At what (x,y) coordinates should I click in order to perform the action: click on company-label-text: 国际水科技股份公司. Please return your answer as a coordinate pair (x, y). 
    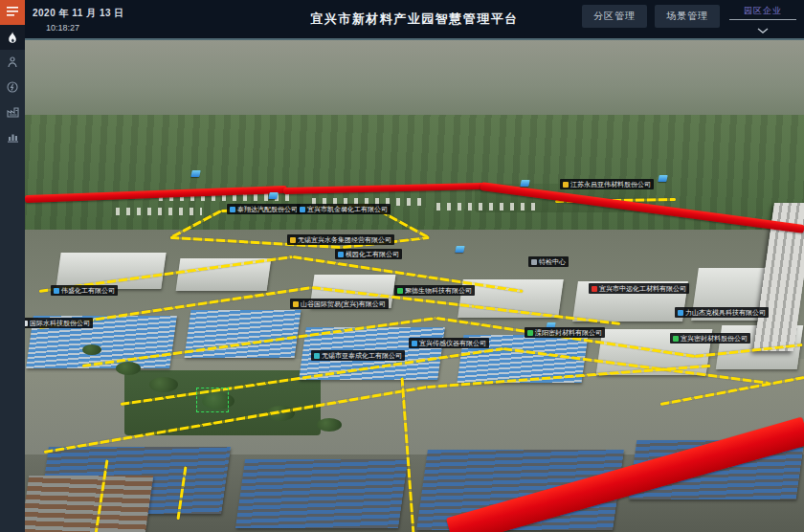
    Looking at the image, I should click on (59, 323).